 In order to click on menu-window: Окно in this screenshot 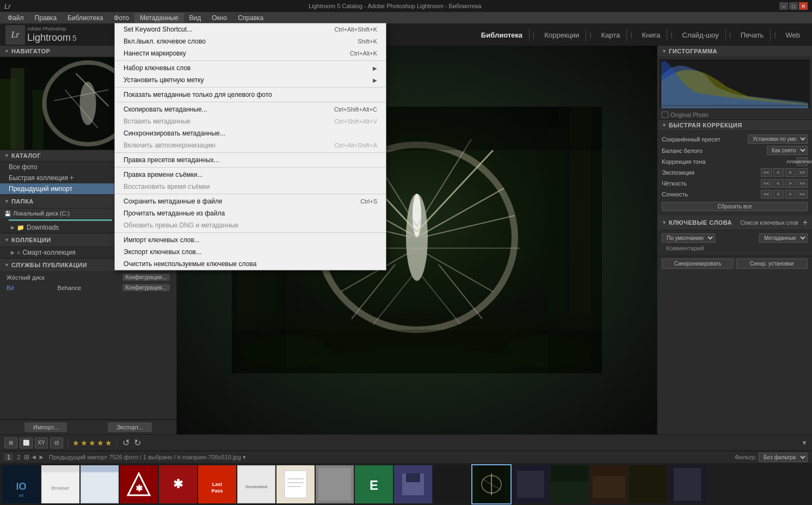, I will do `click(219, 18)`.